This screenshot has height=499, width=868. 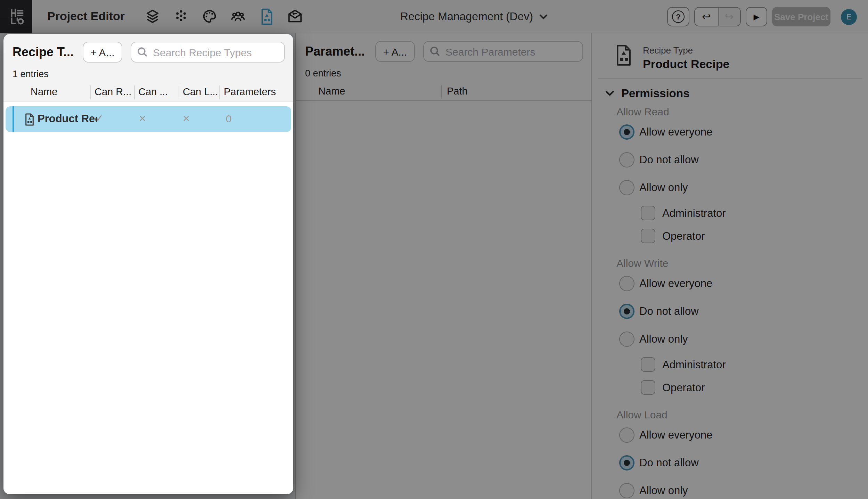 What do you see at coordinates (250, 92) in the screenshot?
I see `column-header-parameters: Parameters` at bounding box center [250, 92].